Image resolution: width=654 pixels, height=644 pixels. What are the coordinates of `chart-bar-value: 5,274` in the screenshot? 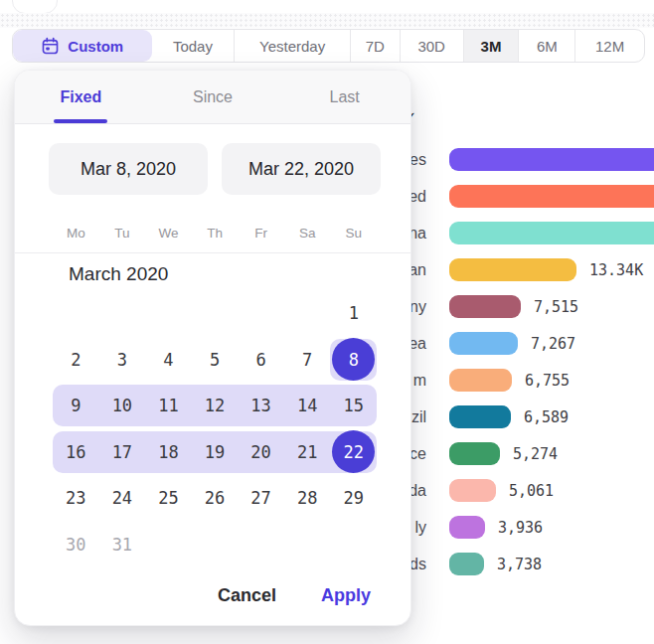 It's located at (535, 454).